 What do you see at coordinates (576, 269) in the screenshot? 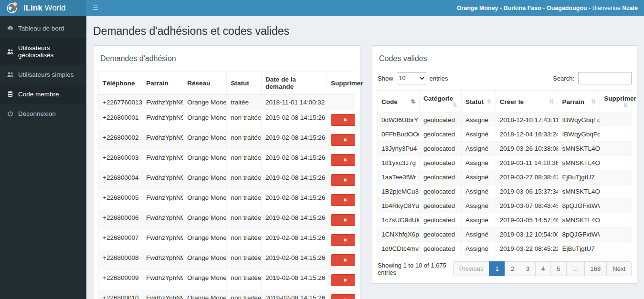
I see `page-button-…: …` at bounding box center [576, 269].